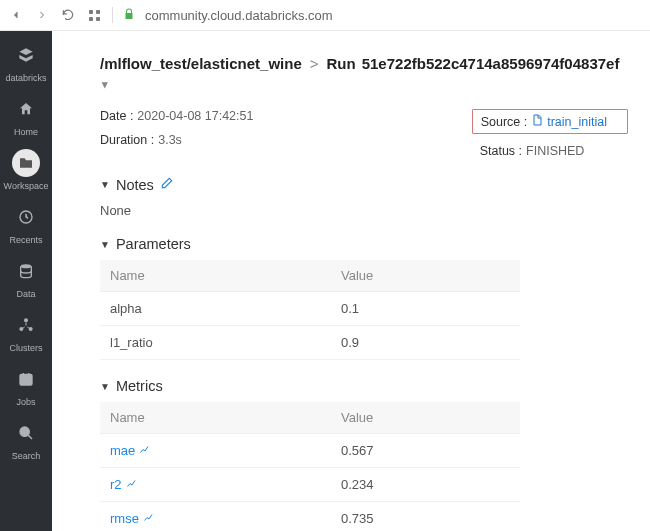  Describe the element at coordinates (26, 132) in the screenshot. I see `sidebar-label: Home` at that location.